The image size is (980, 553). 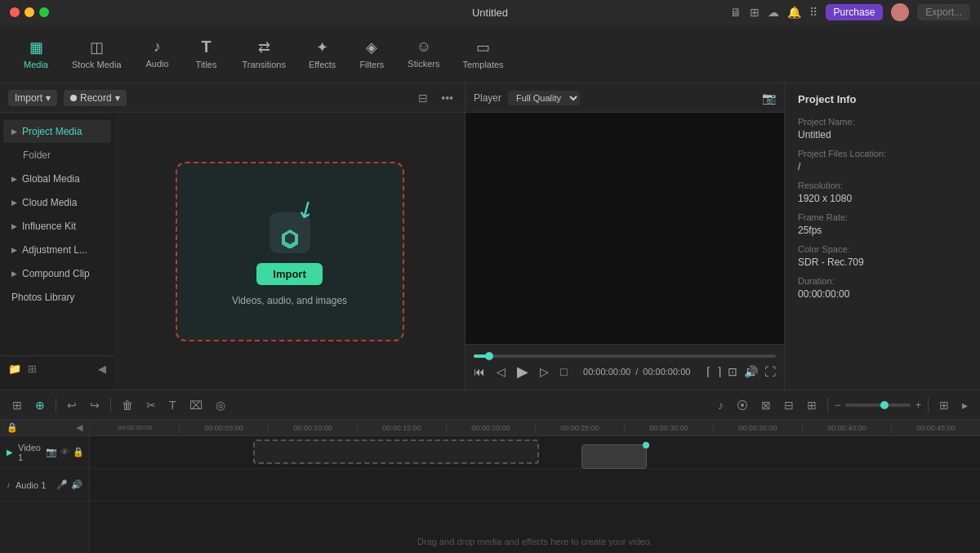 What do you see at coordinates (709, 372) in the screenshot?
I see `mark-in-icon: ⌈` at bounding box center [709, 372].